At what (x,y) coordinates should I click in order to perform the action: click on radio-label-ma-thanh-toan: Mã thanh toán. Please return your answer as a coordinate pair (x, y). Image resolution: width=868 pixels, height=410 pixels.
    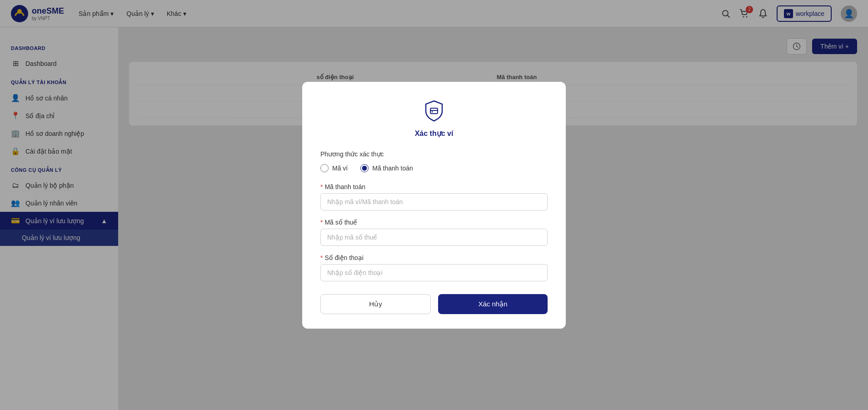
    Looking at the image, I should click on (393, 168).